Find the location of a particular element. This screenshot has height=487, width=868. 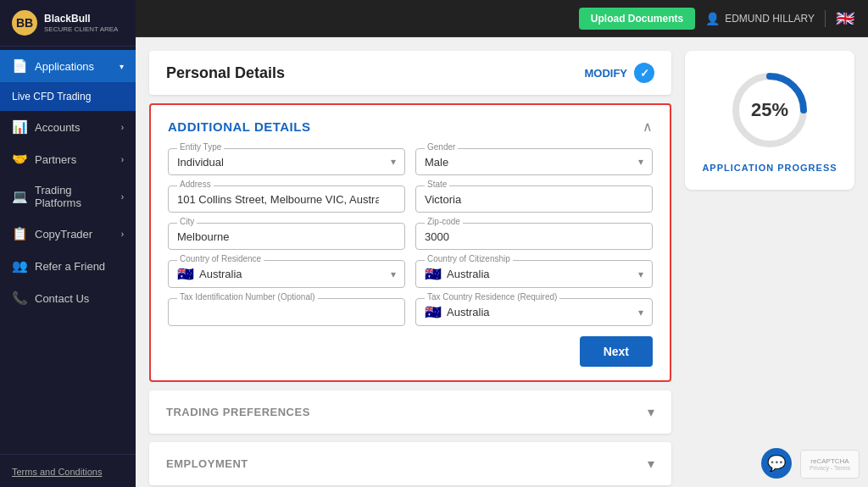

terms-link: Terms and Conditions is located at coordinates (57, 472).